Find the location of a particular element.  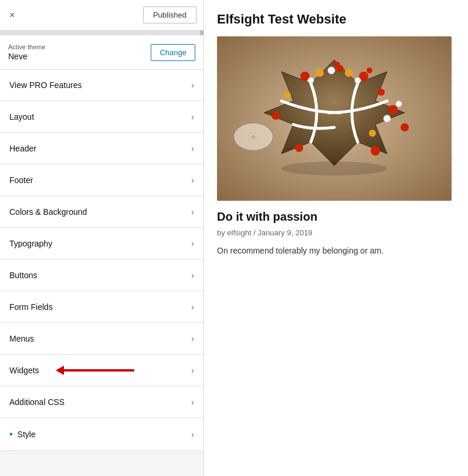

scroll-indicator is located at coordinates (102, 33).